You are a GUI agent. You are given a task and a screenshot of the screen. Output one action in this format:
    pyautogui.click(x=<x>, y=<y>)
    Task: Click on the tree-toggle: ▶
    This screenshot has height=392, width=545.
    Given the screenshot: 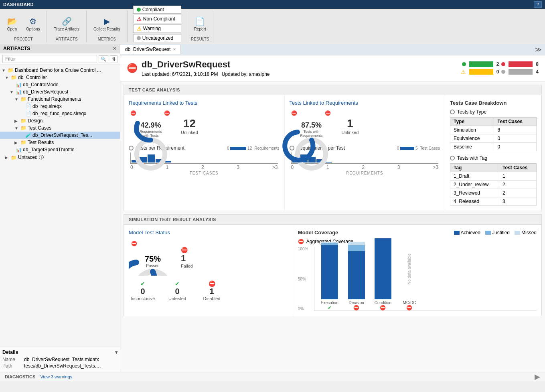 What is the action you would take?
    pyautogui.click(x=17, y=143)
    